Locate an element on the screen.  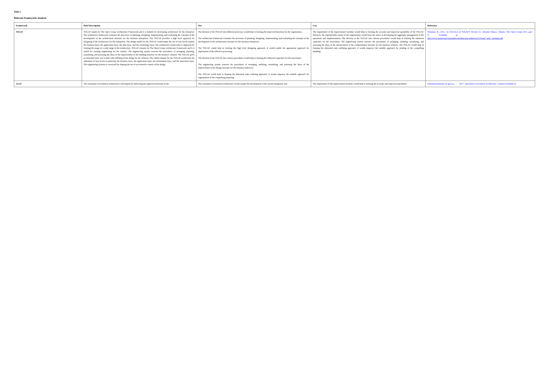
ref-title-togaf: An Overview of TOGAF® Version 9.1. is located at coordinates (464, 32).